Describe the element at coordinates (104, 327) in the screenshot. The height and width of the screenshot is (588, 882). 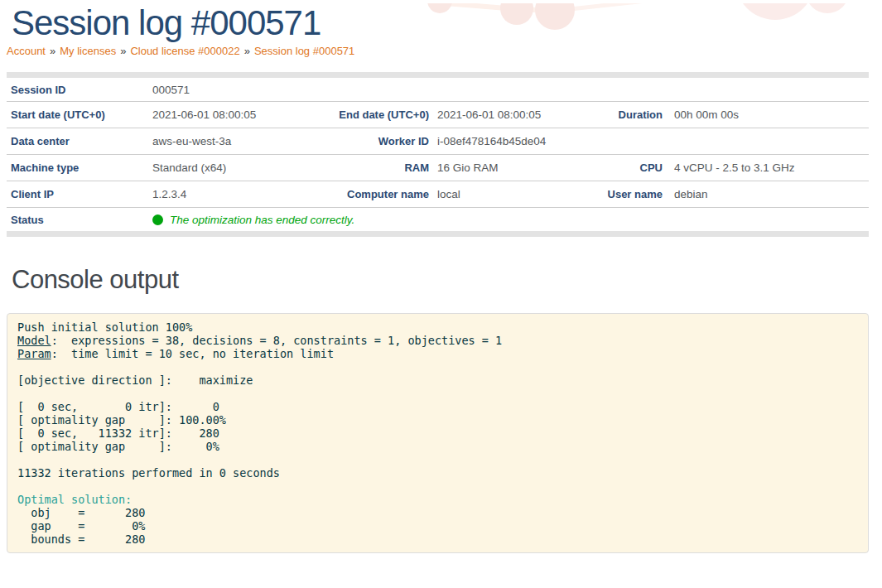
I see `console-text: Push initial solution 100%` at that location.